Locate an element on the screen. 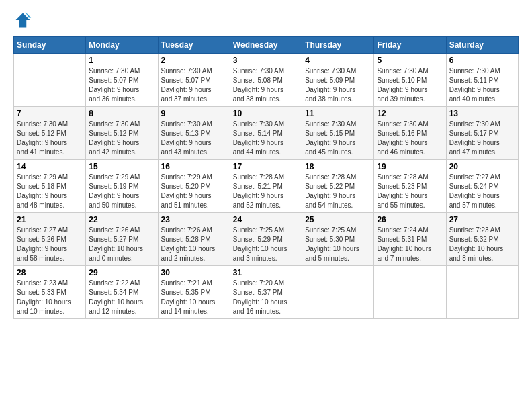  calendar-cell: 19Sunrise: 7:28 AM Sunset: 5:23 PM Dayli… is located at coordinates (410, 187).